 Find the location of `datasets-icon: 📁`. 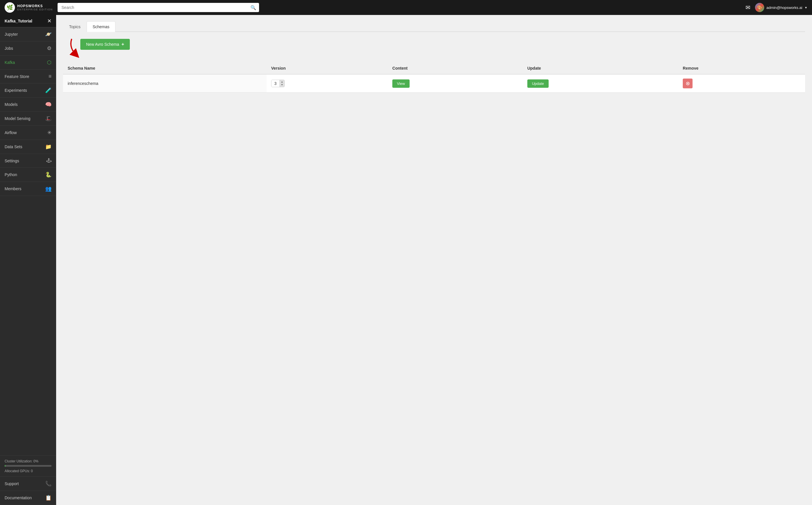

datasets-icon: 📁 is located at coordinates (48, 147).